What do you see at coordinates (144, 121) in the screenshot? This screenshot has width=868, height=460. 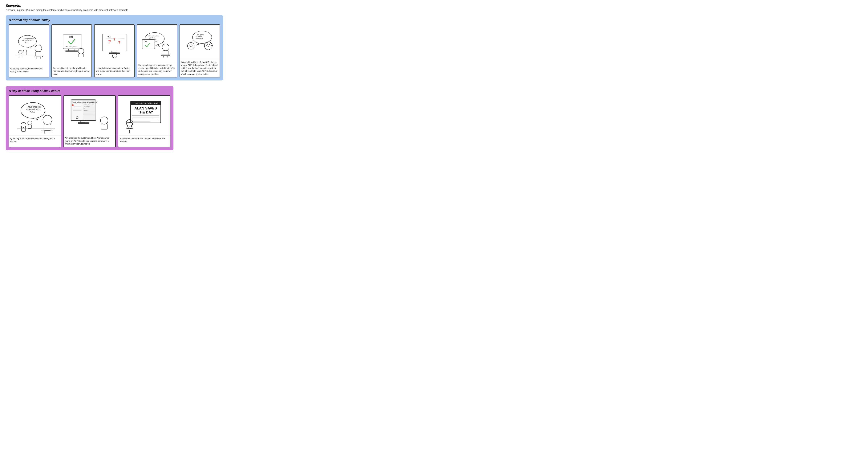 I see `panel-8: THE DAILY NETWORK NEWS ALAN SAVES THE DA…` at bounding box center [144, 121].